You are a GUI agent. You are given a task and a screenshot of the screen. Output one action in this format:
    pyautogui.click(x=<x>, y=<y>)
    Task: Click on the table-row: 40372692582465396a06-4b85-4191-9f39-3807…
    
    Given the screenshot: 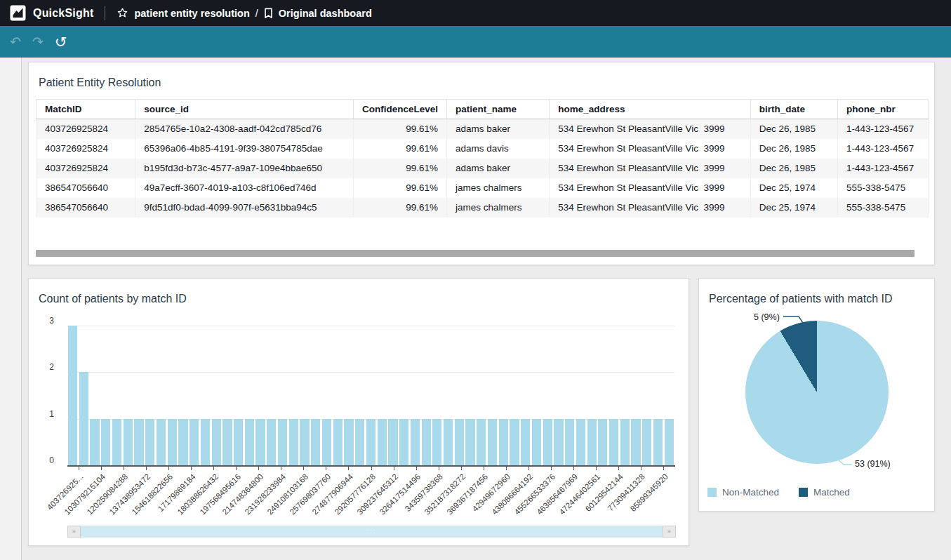 What is the action you would take?
    pyautogui.click(x=483, y=149)
    